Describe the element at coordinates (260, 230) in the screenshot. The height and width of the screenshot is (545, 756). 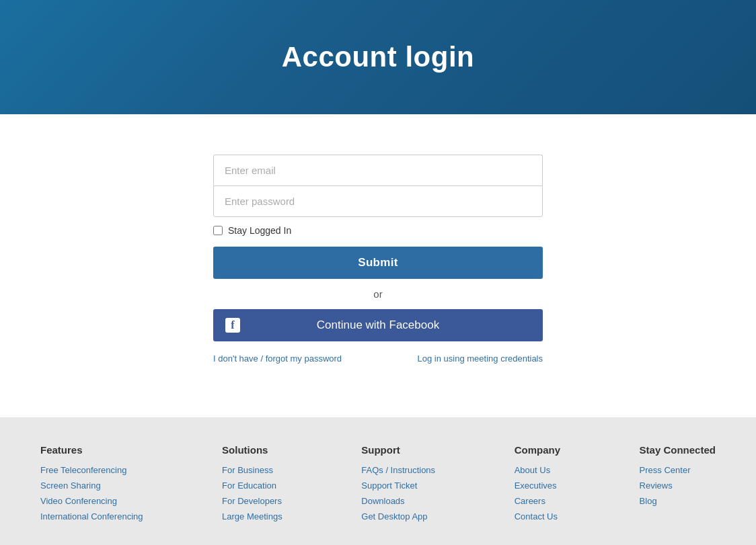
I see `stay-logged-in-label: Stay Logged In` at that location.